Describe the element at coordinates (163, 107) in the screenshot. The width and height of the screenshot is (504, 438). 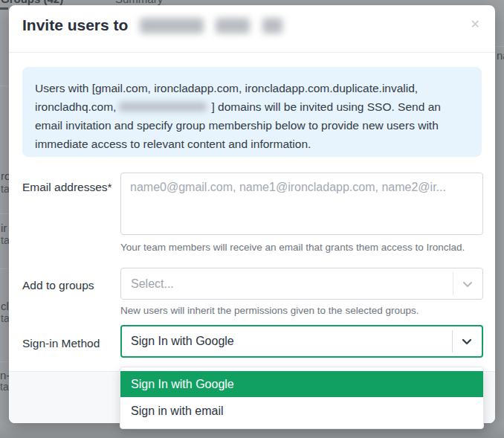
I see `redacted-domain` at that location.